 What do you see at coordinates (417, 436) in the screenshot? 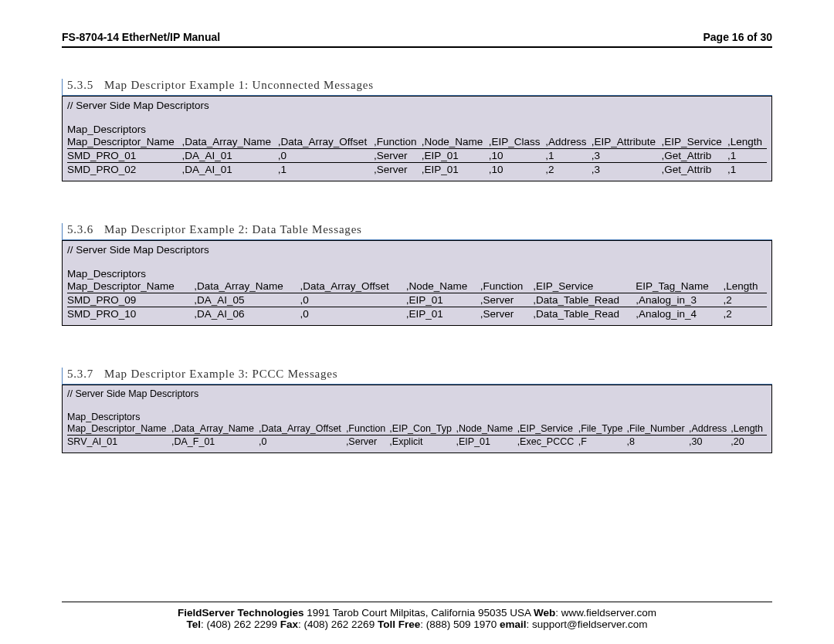
I see `descriptor-table-537: Map_Descriptor_Name ,Data_Array_Name ,Da…` at bounding box center [417, 436].